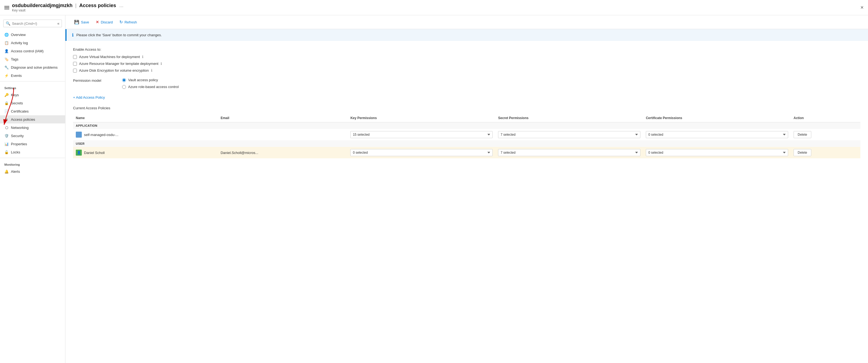 The height and width of the screenshot is (363, 868). What do you see at coordinates (79, 153) in the screenshot?
I see `user-icon: 👤` at bounding box center [79, 153].